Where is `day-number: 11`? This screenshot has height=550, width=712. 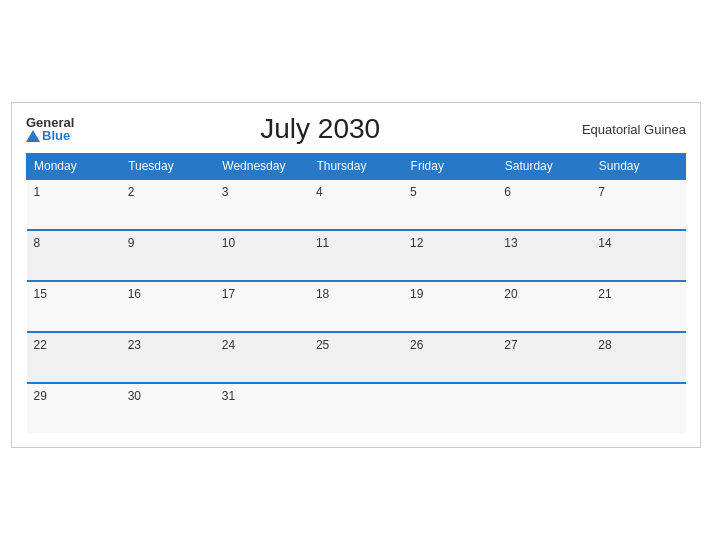 day-number: 11 is located at coordinates (322, 243).